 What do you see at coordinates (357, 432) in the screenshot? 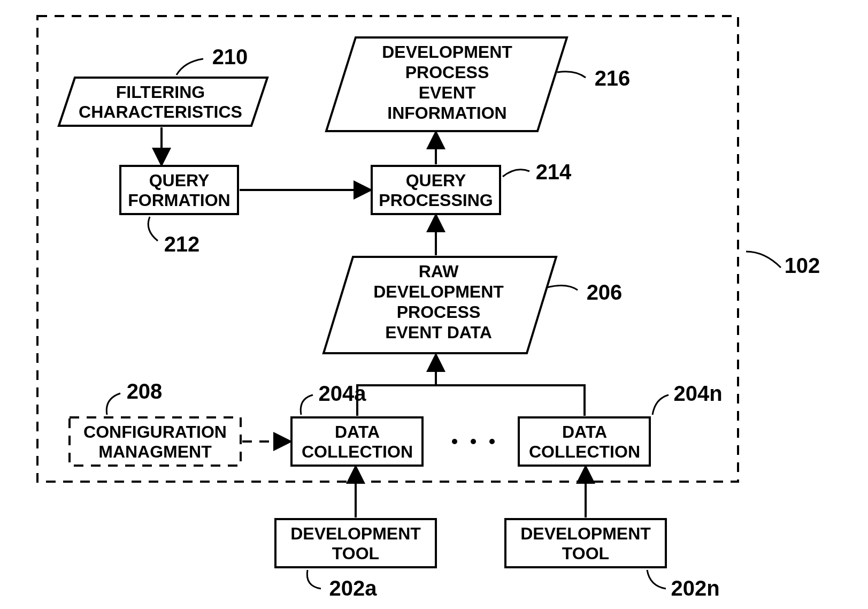
I see `data-coll-a-l1: DATA` at bounding box center [357, 432].